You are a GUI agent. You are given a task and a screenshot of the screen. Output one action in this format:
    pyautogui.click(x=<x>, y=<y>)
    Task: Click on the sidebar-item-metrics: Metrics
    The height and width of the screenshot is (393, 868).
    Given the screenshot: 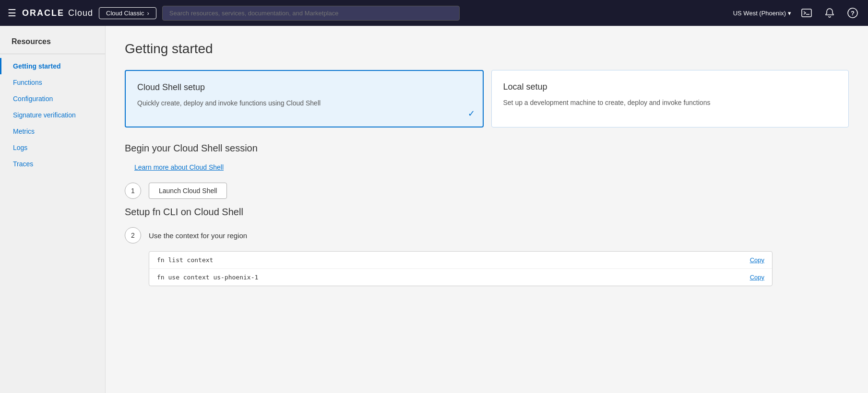 What is the action you would take?
    pyautogui.click(x=53, y=131)
    